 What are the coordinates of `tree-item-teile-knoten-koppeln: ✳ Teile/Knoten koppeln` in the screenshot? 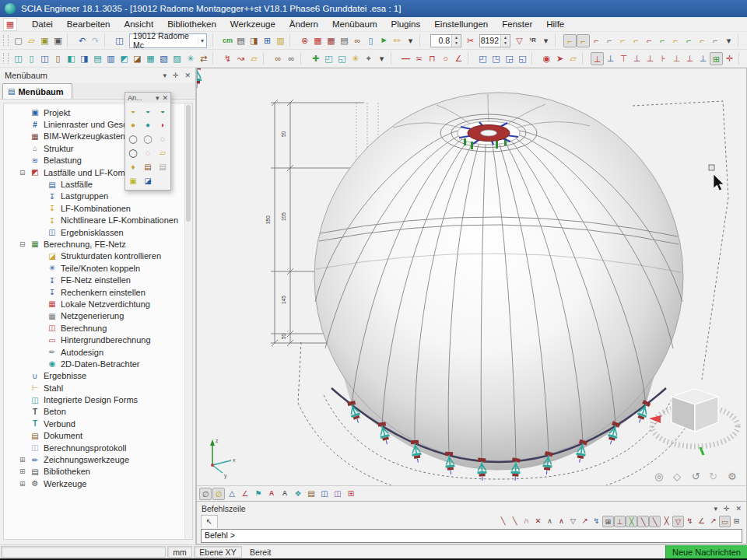 It's located at (100, 268).